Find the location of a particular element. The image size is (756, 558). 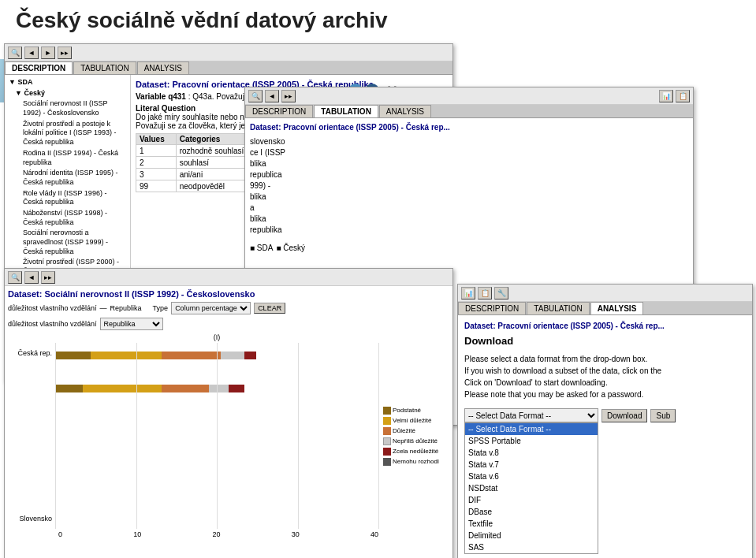

dl-tab-analysis: ANALYSIS is located at coordinates (617, 308).